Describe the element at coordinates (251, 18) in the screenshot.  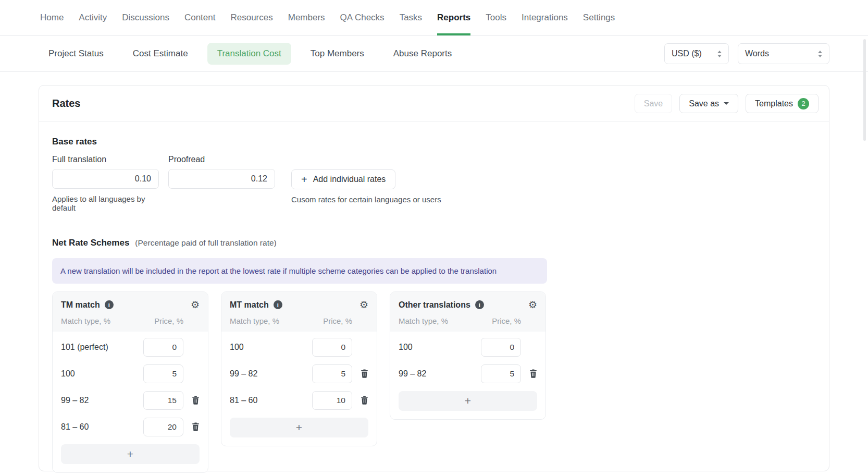
I see `nav-item-resources: Resources` at that location.